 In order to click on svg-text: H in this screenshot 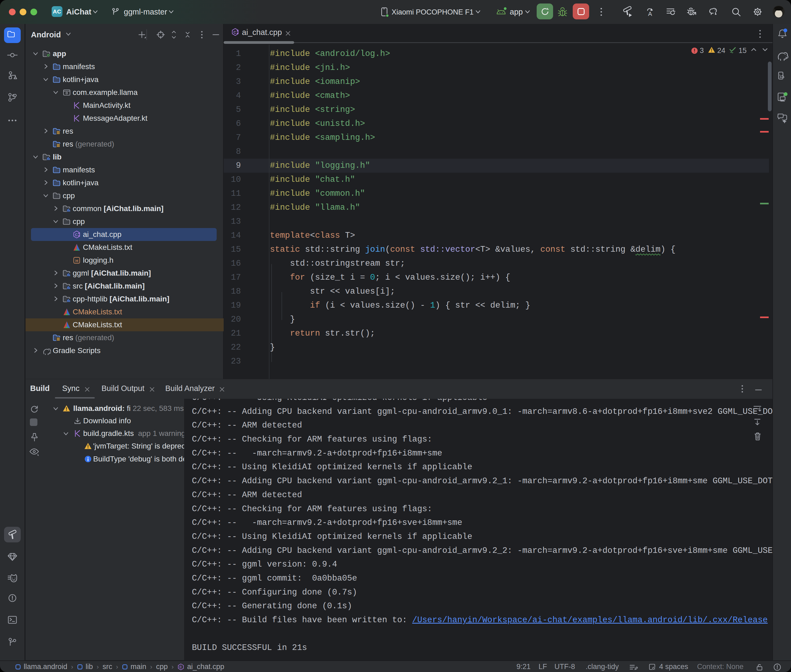, I will do `click(77, 261)`.